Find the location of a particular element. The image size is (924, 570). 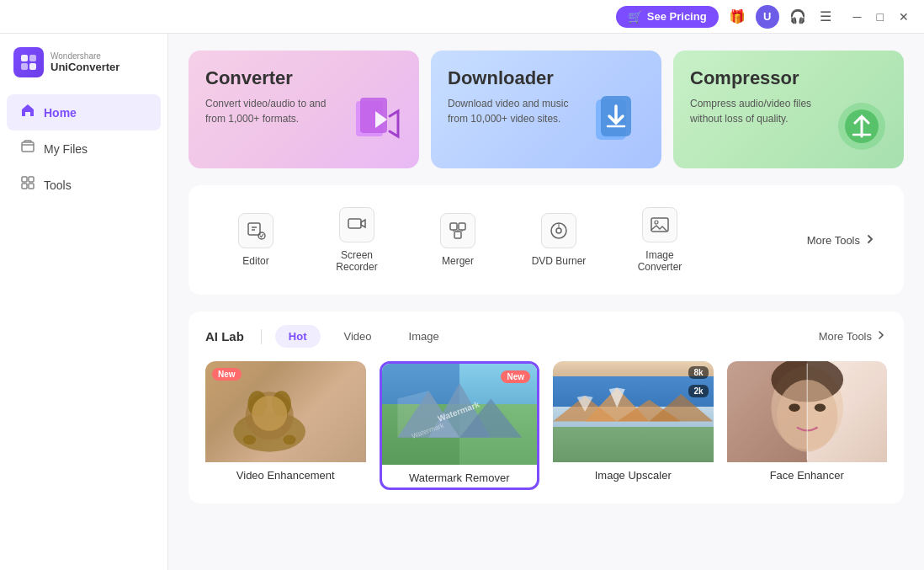

see-pricing-button: 🛒 See Pricing is located at coordinates (667, 17).